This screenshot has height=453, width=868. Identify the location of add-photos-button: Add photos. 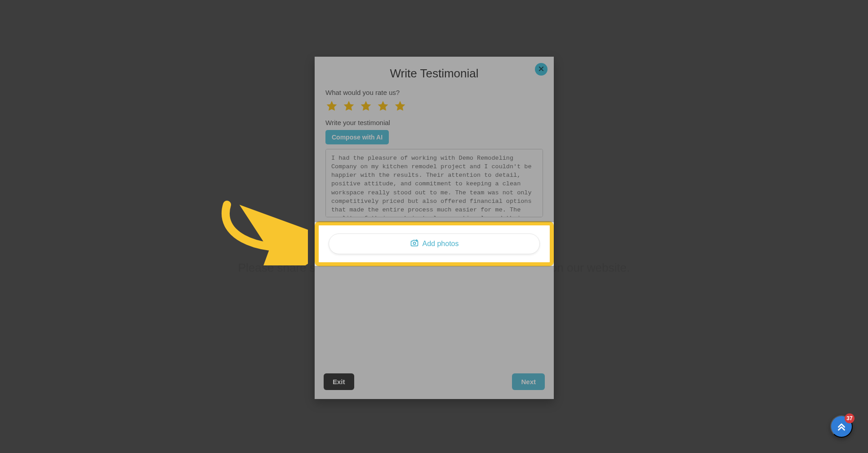
(434, 244).